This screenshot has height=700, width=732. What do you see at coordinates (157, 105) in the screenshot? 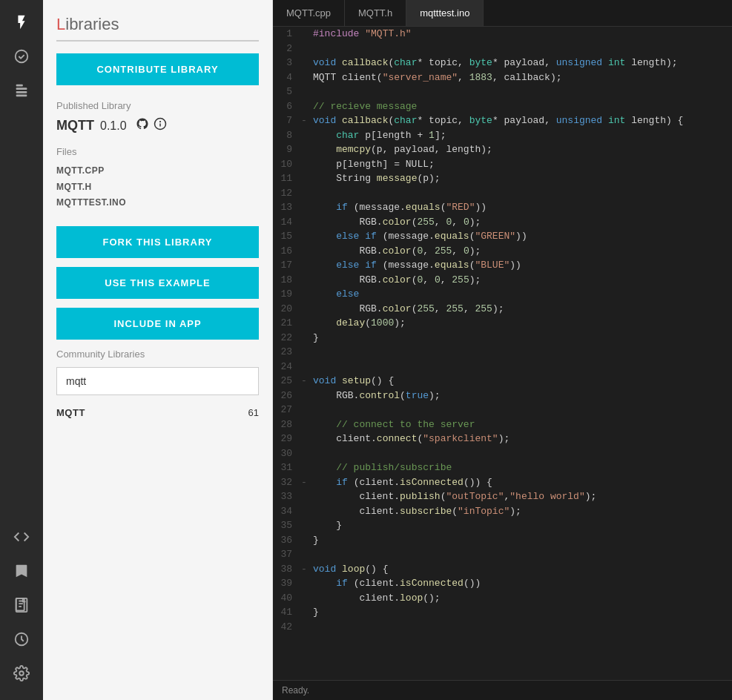
I see `published-heading: Published Library` at bounding box center [157, 105].